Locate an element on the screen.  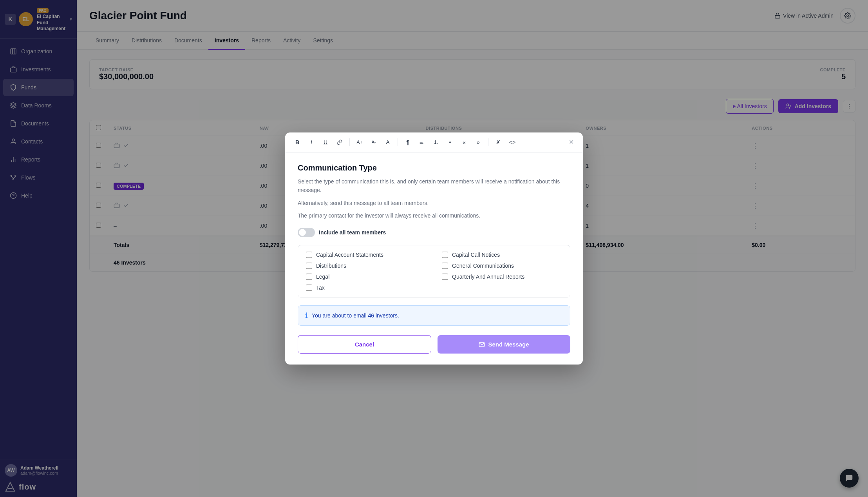
general-comms-checkbox is located at coordinates (445, 266).